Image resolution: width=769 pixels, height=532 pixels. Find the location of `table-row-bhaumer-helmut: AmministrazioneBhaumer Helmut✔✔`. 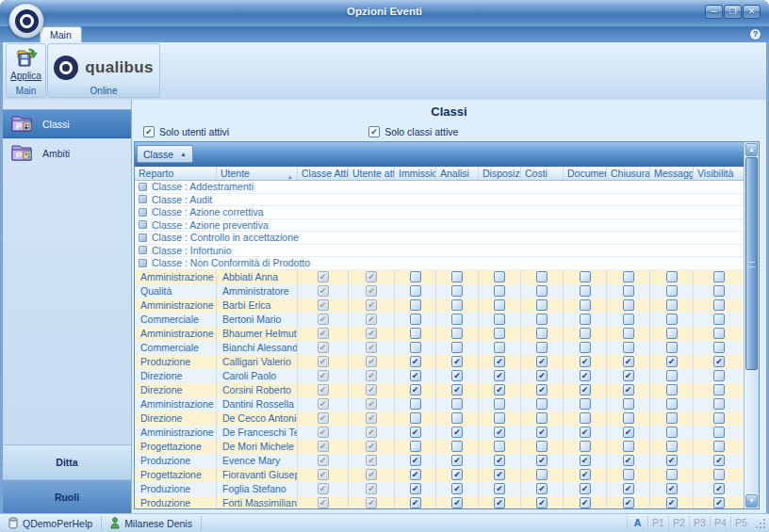

table-row-bhaumer-helmut: AmministrazioneBhaumer Helmut✔✔ is located at coordinates (439, 333).